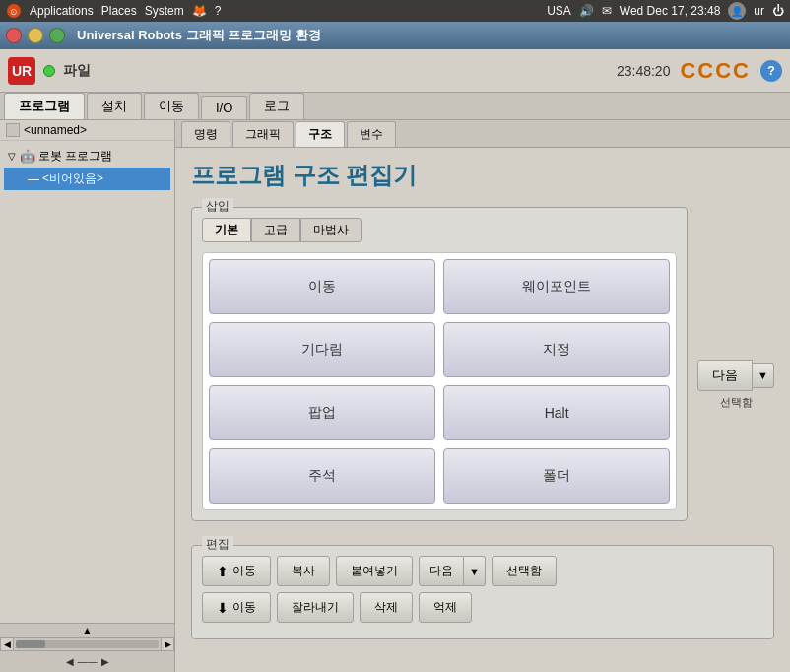 The height and width of the screenshot is (672, 790). What do you see at coordinates (225, 107) in the screenshot?
I see `tab-io: I/O` at bounding box center [225, 107].